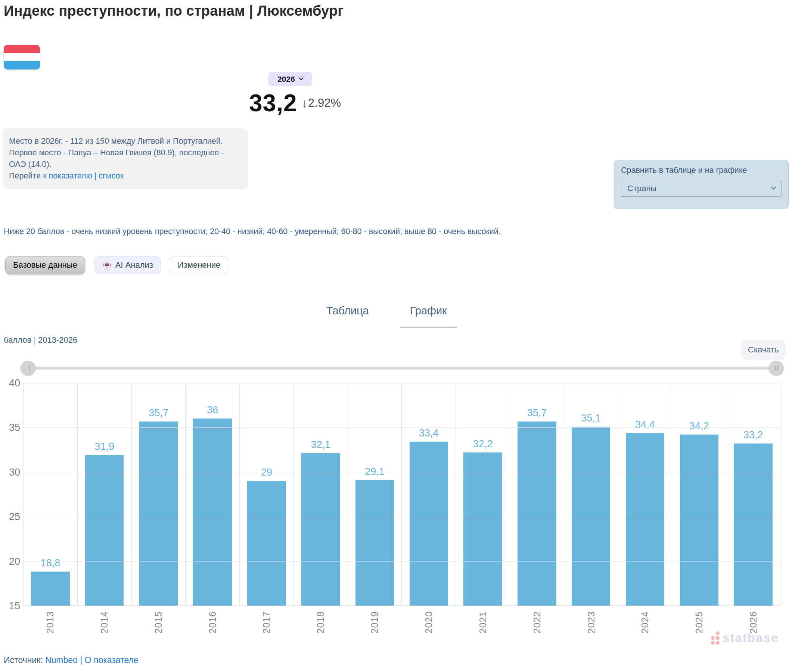  What do you see at coordinates (295, 103) in the screenshot?
I see `current-value-panel: 33,2 ↓ 2.92%` at bounding box center [295, 103].